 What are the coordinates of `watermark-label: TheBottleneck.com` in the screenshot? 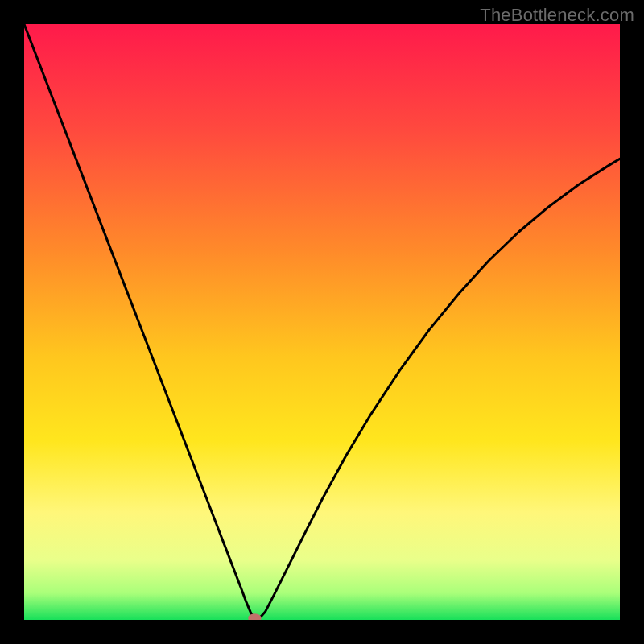 It's located at (557, 15).